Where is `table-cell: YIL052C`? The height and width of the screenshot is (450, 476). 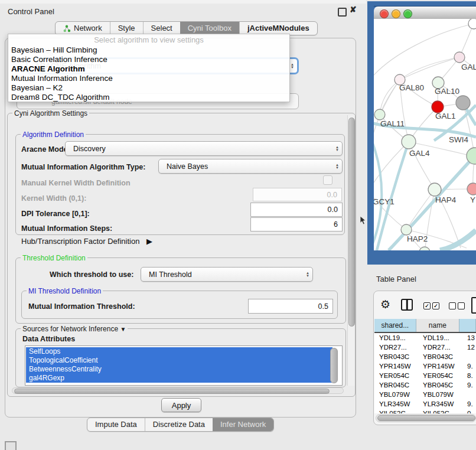
table-cell: YIL052C is located at coordinates (399, 411).